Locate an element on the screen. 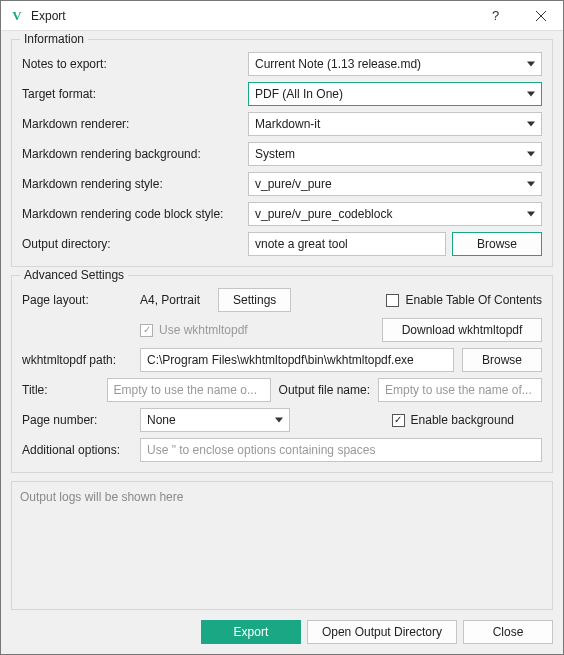  information-legend: Information is located at coordinates (54, 39).